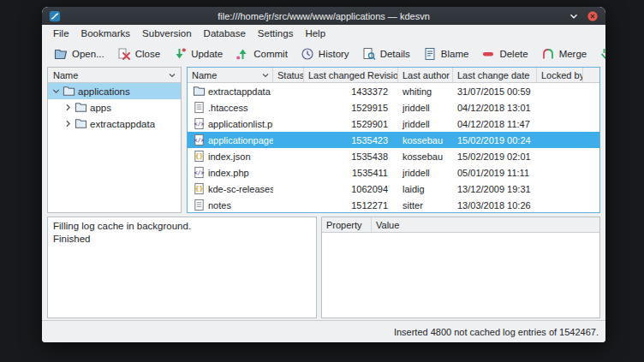  I want to click on column-header-last-changed-revision: Last changed Revision, so click(351, 75).